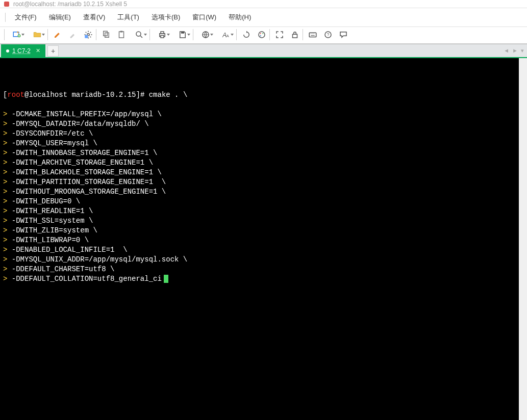  Describe the element at coordinates (259, 114) in the screenshot. I see `terminal-line: > -DCMAKE_INSTALL_PREFIX=/app/mysql \` at that location.